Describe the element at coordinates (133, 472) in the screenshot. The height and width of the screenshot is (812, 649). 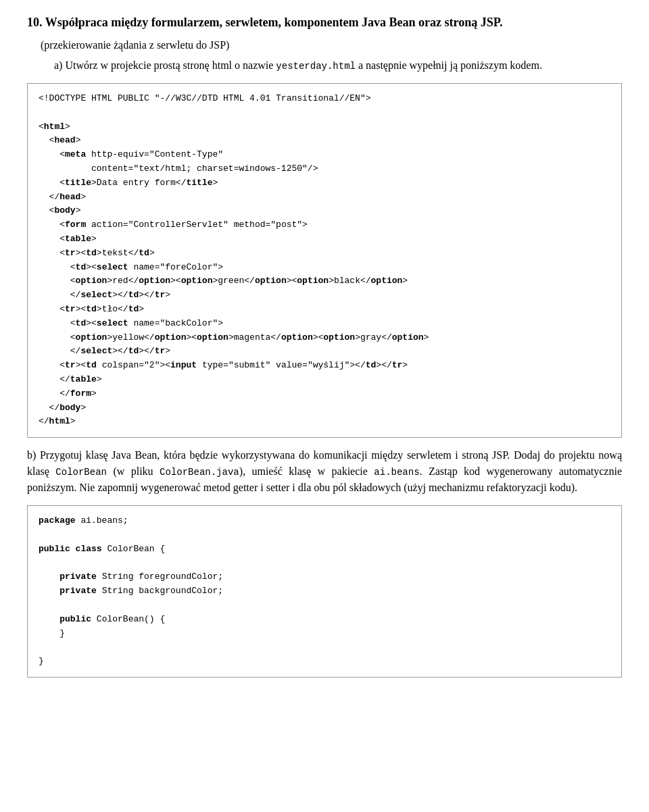
I see `task-b-text2: (w pliku` at that location.